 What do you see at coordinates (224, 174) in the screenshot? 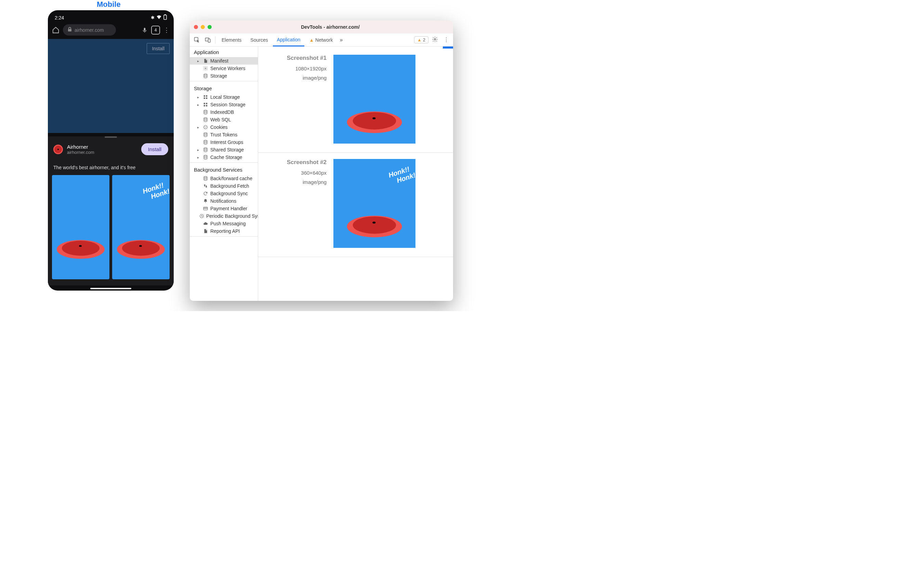
I see `application-sidebar: Application▸ManifestService WorkersStora…` at bounding box center [224, 174].